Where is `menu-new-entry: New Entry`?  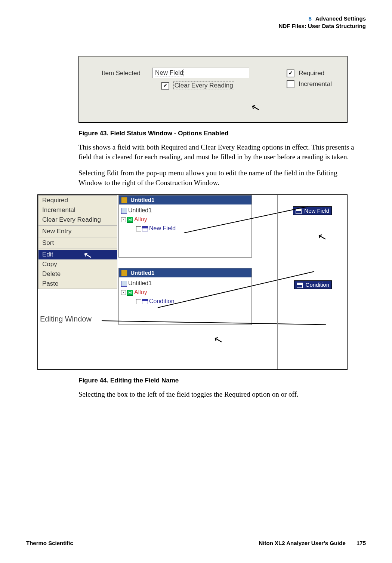 menu-new-entry: New Entry is located at coordinates (78, 231).